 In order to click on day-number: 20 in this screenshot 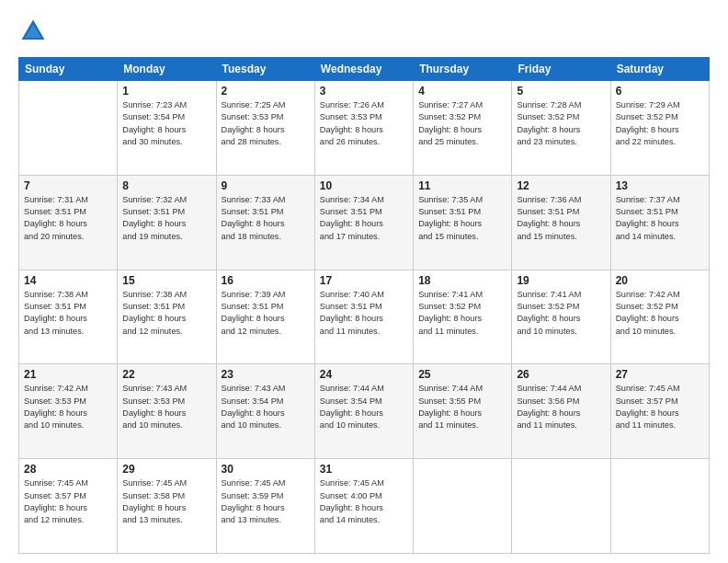, I will do `click(660, 281)`.